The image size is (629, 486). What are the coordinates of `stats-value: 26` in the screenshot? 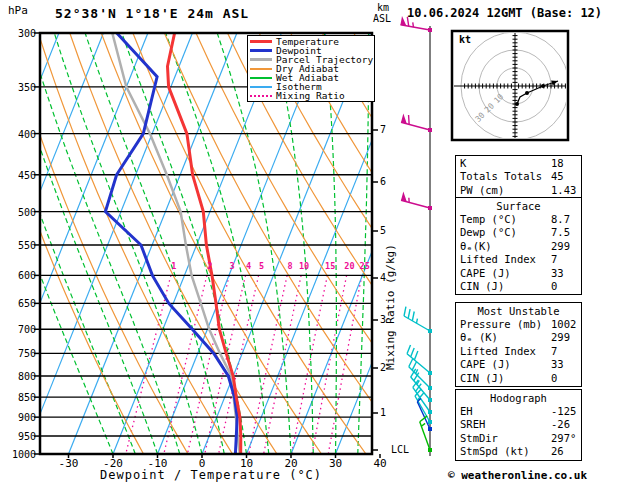 It's located at (558, 452).